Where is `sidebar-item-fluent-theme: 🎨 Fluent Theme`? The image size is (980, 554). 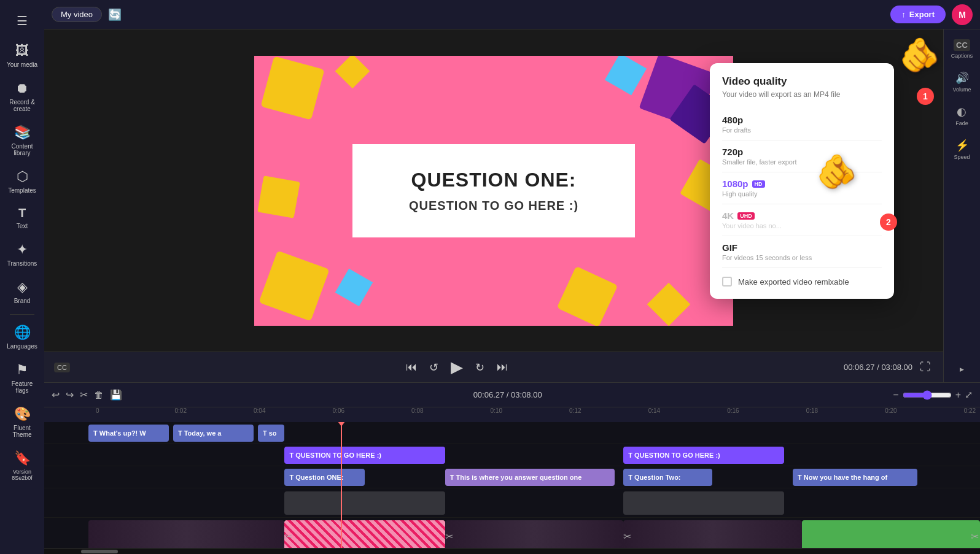
sidebar-item-fluent-theme: 🎨 Fluent Theme is located at coordinates (22, 422).